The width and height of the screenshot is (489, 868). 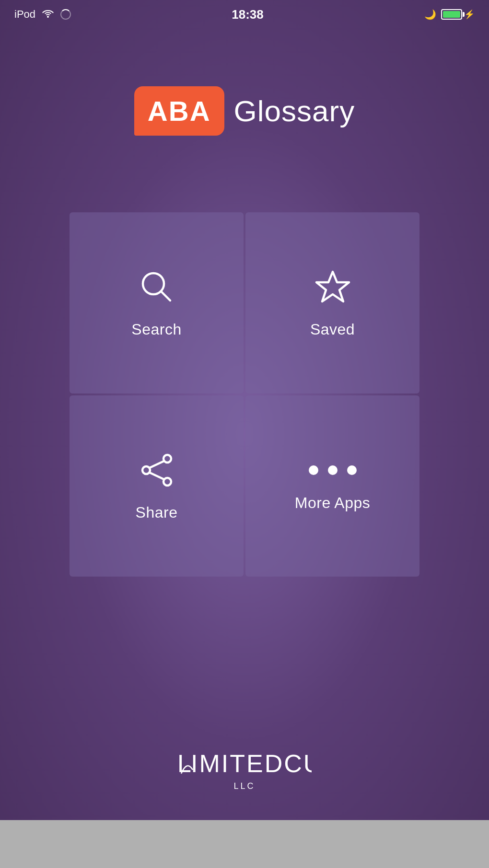 I want to click on logo-area: ABA Glossary, so click(x=244, y=111).